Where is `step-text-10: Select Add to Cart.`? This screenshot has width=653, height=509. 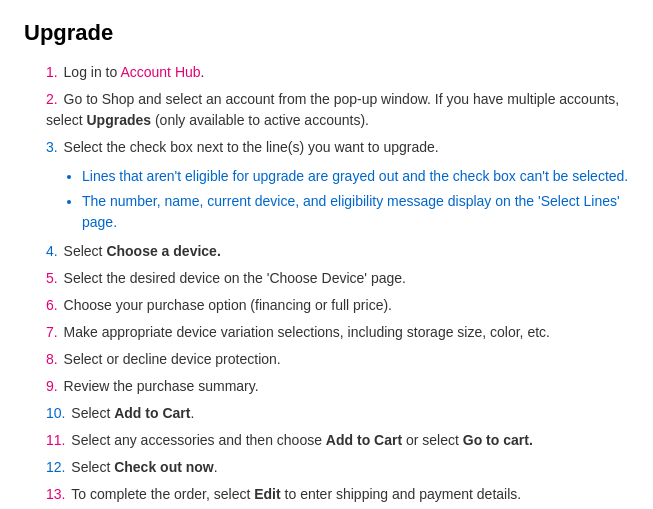
step-text-10: Select Add to Cart. is located at coordinates (132, 413).